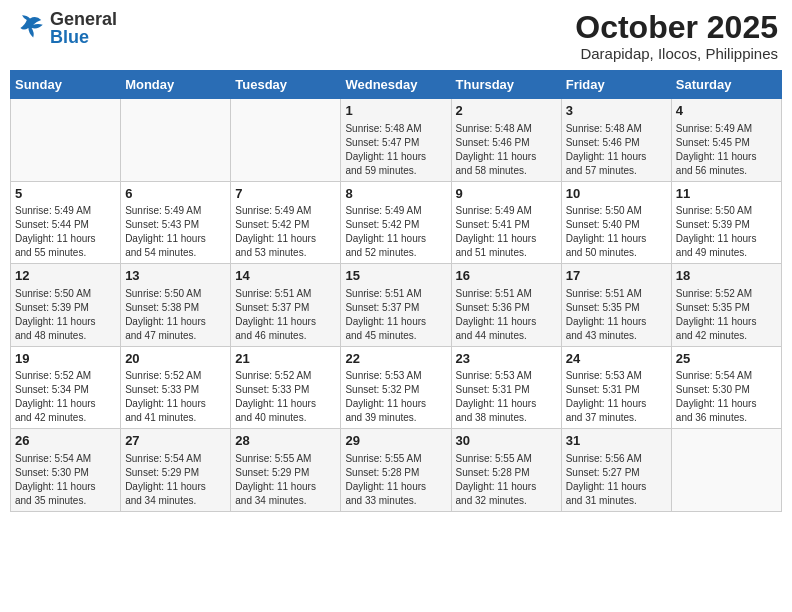  Describe the element at coordinates (84, 28) in the screenshot. I see `logo-text: General Blue` at that location.